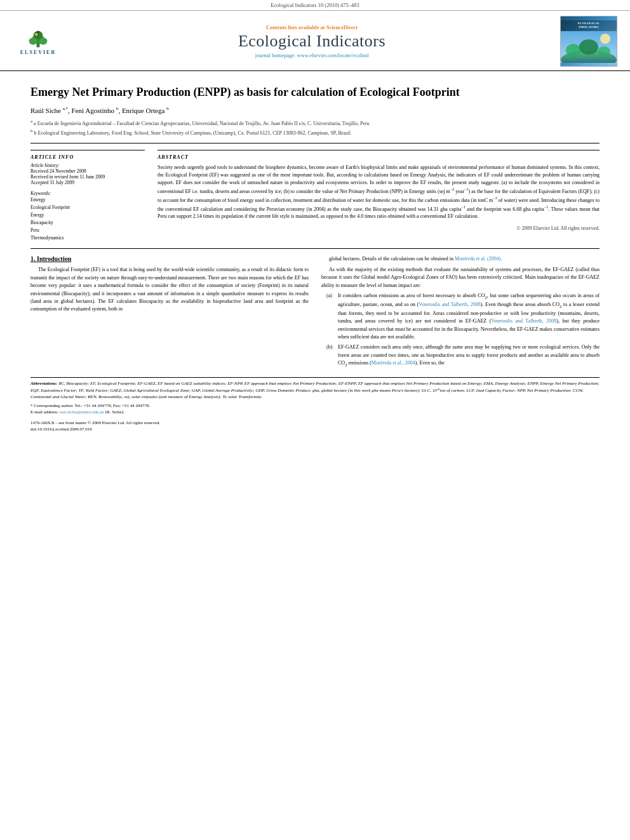 This screenshot has width=630, height=840. What do you see at coordinates (170, 290) in the screenshot?
I see `intro-para-1: The Ecological Footprint (EF) is a tool …` at bounding box center [170, 290].